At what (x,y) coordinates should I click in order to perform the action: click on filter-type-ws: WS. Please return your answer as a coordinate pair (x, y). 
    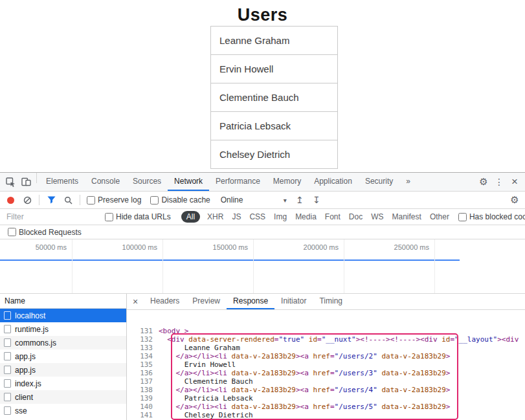
    Looking at the image, I should click on (377, 217).